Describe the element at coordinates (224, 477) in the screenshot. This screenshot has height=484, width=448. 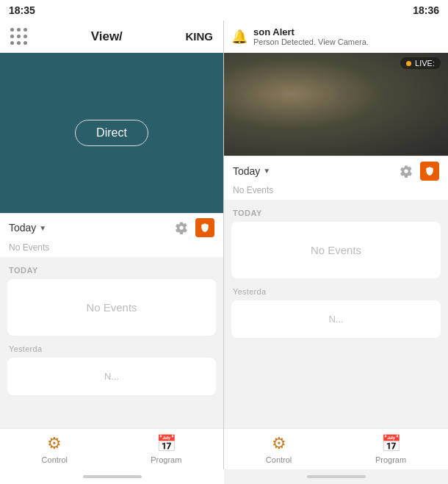
I see `home-indicator-bar` at that location.